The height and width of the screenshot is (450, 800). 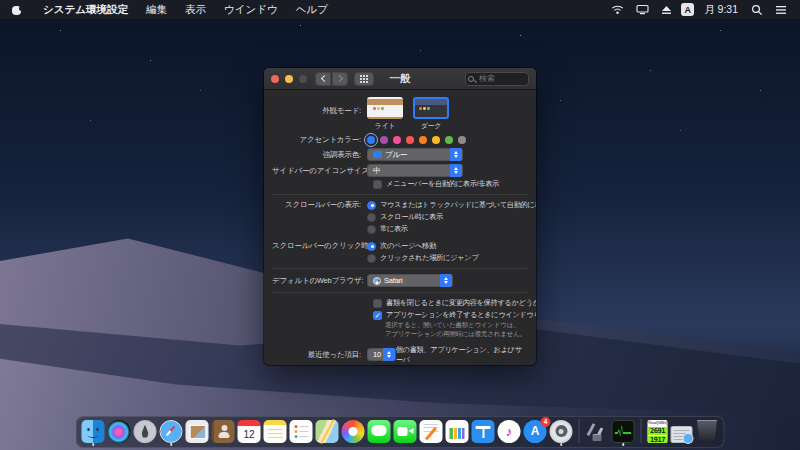 What do you see at coordinates (378, 184) in the screenshot?
I see `menubar-autohide-checkbox` at bounding box center [378, 184].